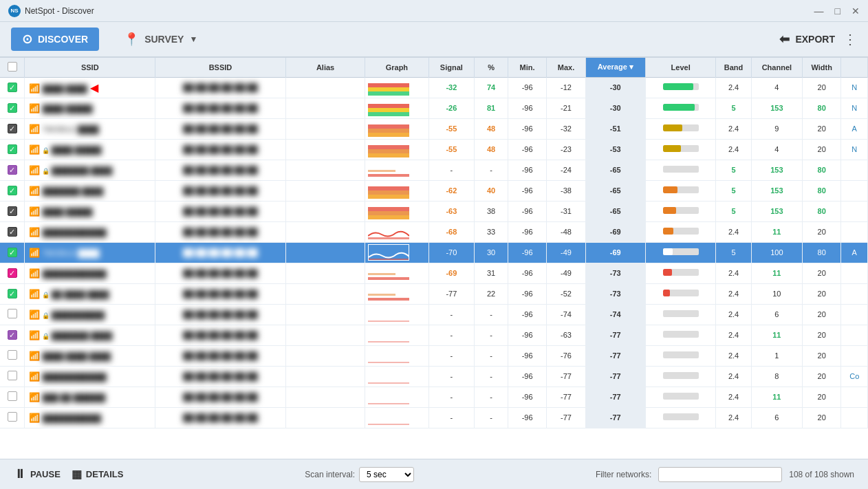  I want to click on details-button: ▦ DETAILS, so click(98, 475).